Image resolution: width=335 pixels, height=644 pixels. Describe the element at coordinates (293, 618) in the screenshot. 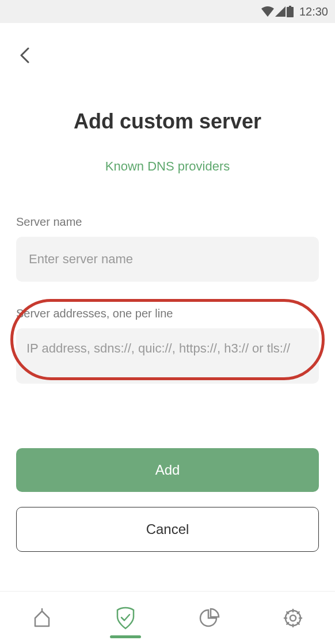

I see `gear-icon` at that location.